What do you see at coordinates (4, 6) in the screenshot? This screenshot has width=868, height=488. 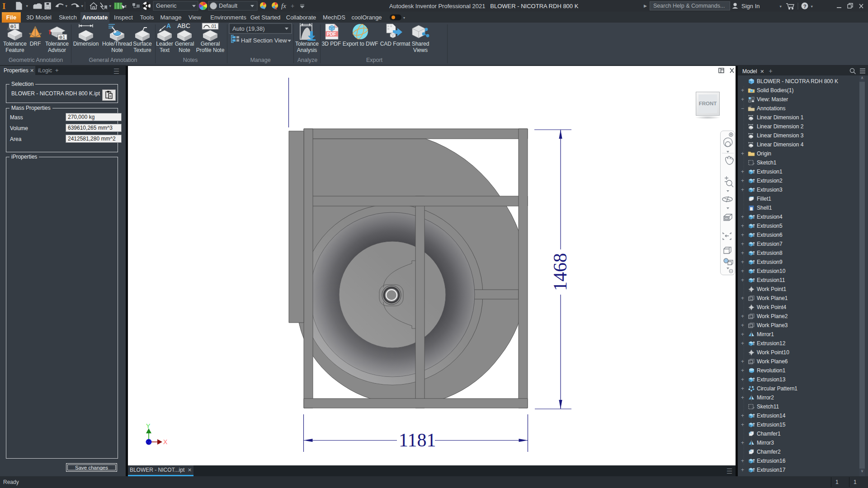 I see `svg-text: I` at bounding box center [4, 6].